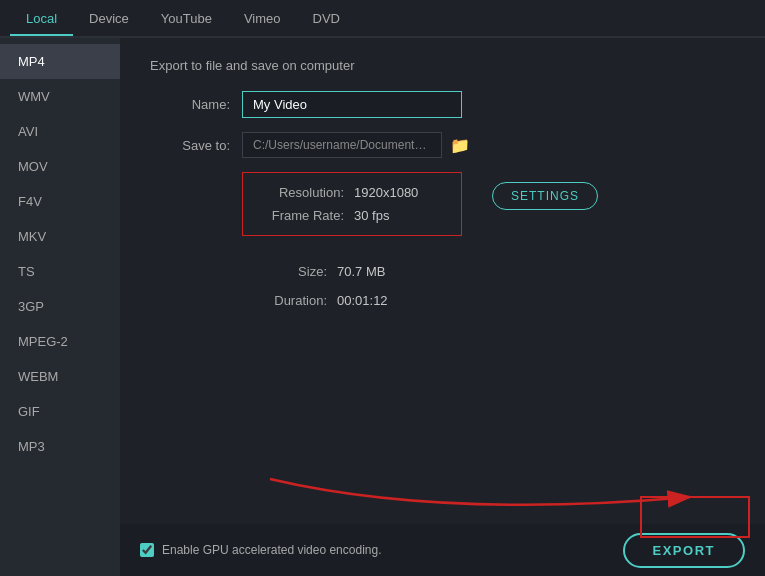  What do you see at coordinates (60, 236) in the screenshot?
I see `sidebar-item-mkv: MKV` at bounding box center [60, 236].